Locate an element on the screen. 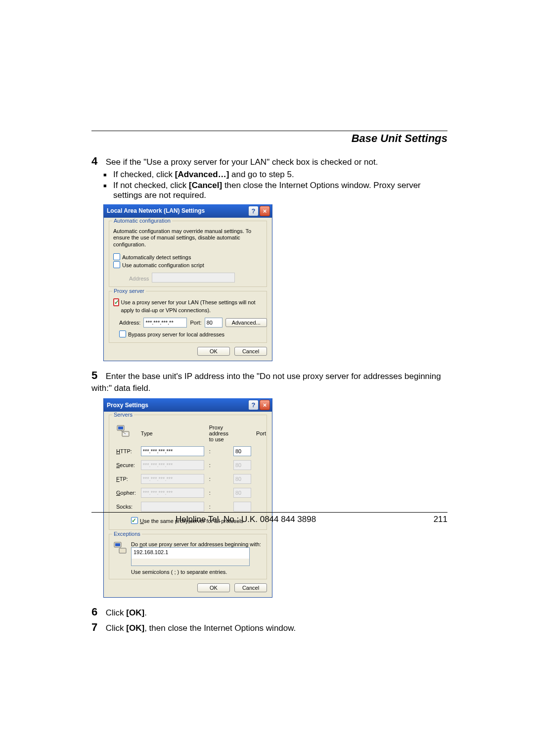  step-7: 7 Click [OK], then close the Internet Op… is located at coordinates (269, 627).